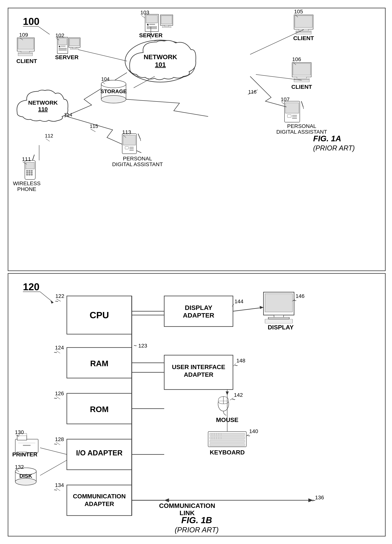 This screenshot has height=544, width=392. I want to click on svg-text: FIG. 1A, so click(327, 139).